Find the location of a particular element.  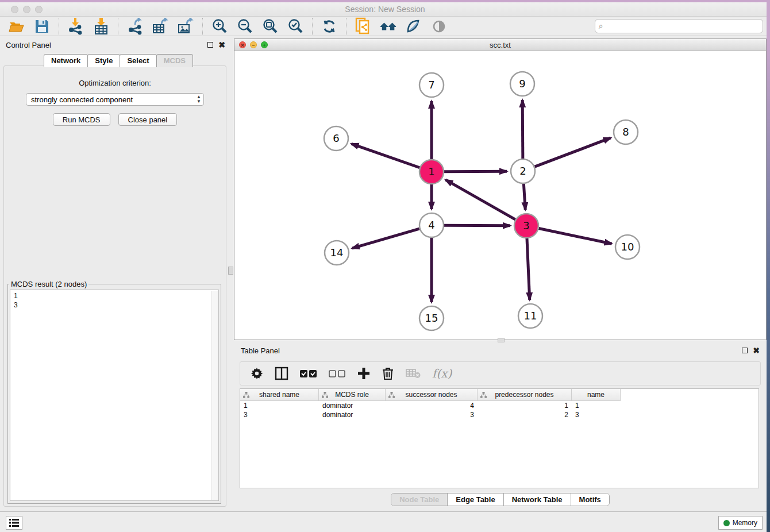

close-table-panel-icon: ✖ is located at coordinates (756, 350).